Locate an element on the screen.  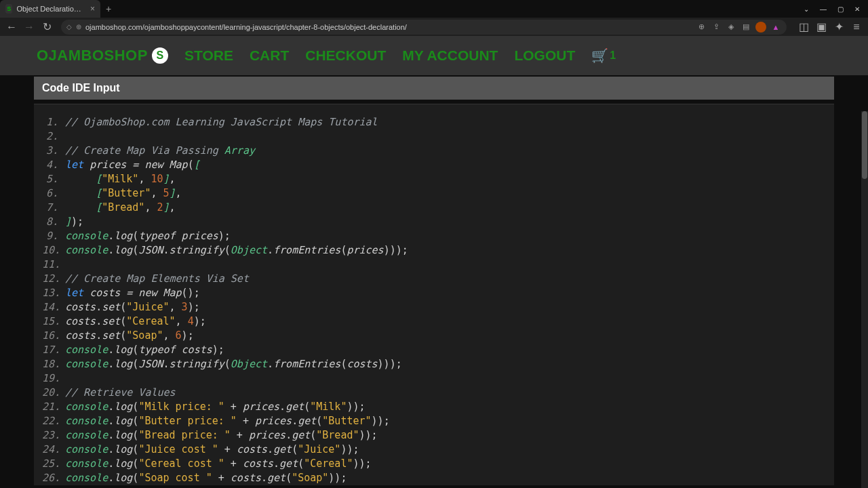
favicon-icon: S is located at coordinates (9, 9).